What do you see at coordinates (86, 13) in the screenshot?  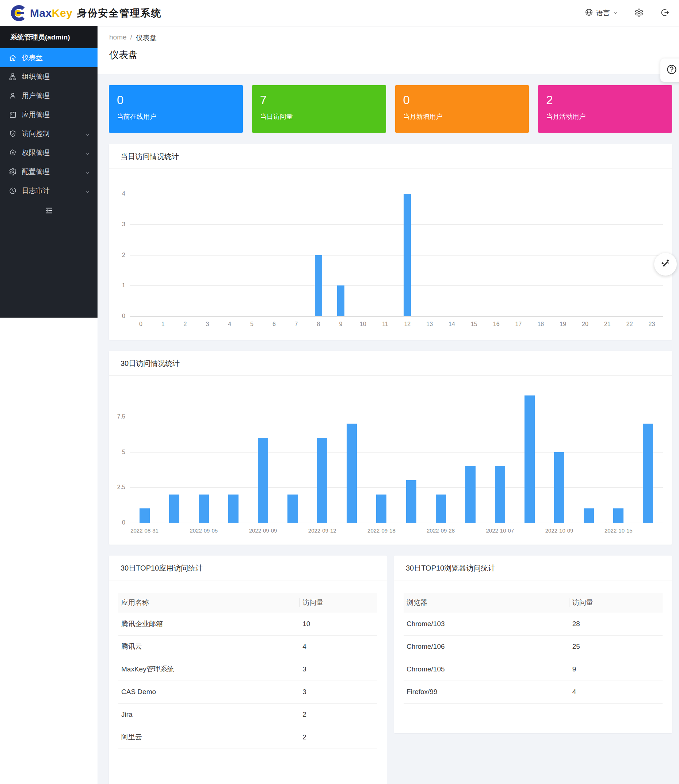 I see `brand: MaxKey 身份安全管理系统` at bounding box center [86, 13].